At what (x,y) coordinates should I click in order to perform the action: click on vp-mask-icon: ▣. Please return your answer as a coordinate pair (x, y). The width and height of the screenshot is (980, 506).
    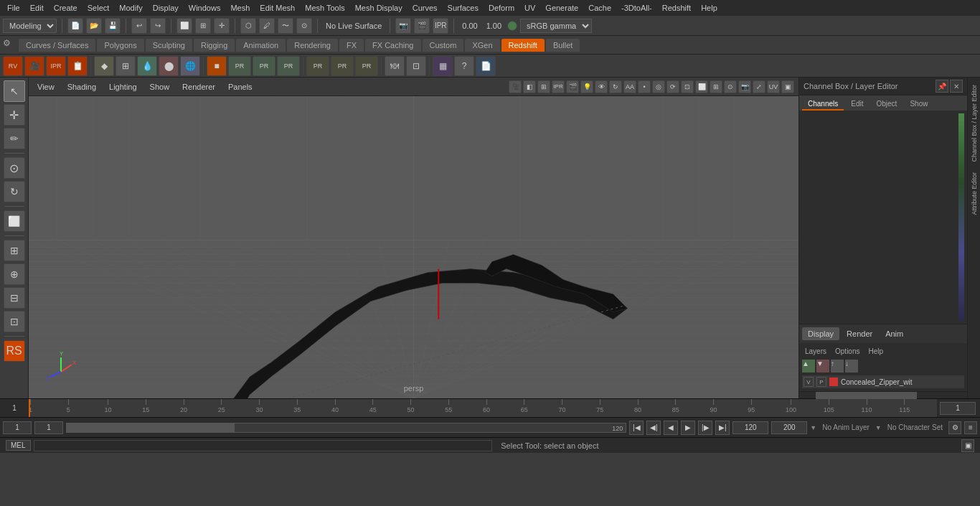
    Looking at the image, I should click on (788, 87).